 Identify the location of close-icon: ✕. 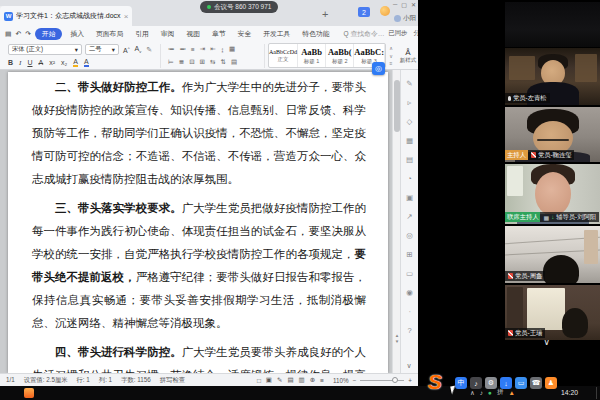
(414, 4).